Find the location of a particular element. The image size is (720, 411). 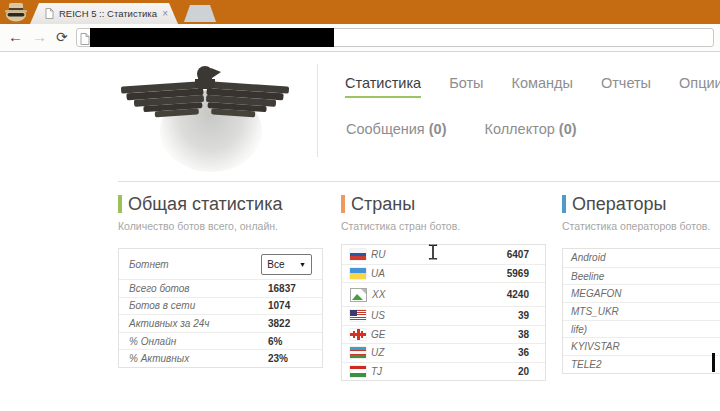

back-icon: ← is located at coordinates (16, 37).